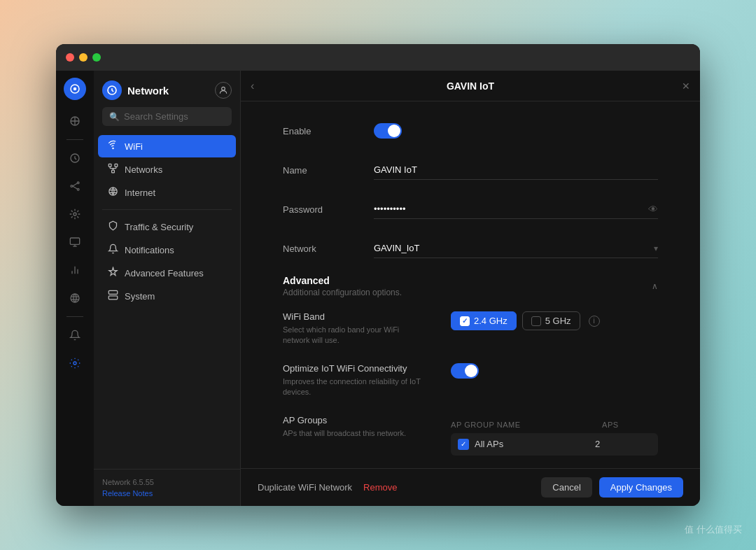  I want to click on app-title: Network, so click(148, 91).